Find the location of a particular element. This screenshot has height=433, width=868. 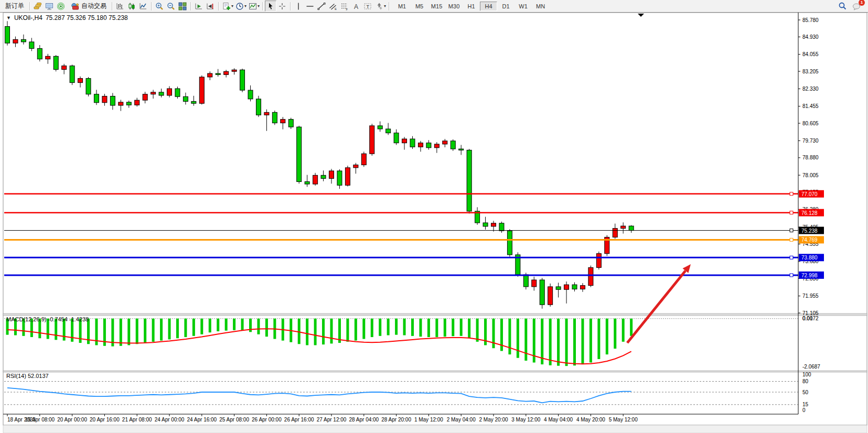

new-order-button: 新订单 is located at coordinates (15, 6).